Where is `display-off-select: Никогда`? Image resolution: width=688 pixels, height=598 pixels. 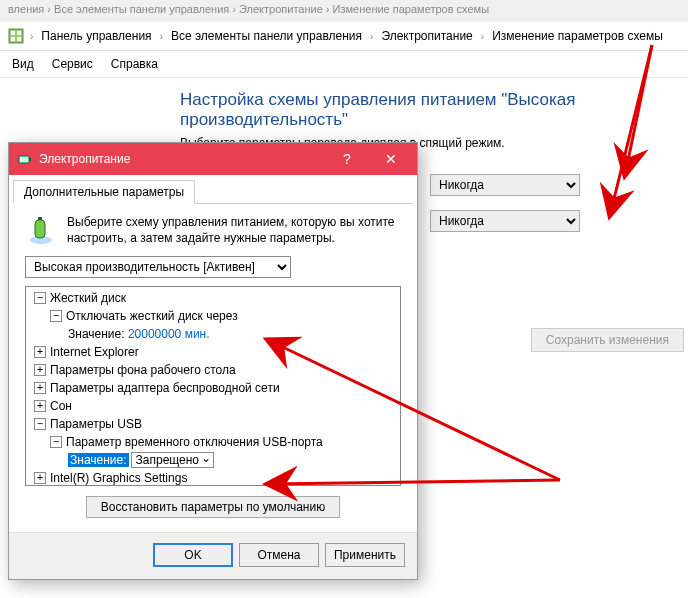 display-off-select: Никогда is located at coordinates (505, 185).